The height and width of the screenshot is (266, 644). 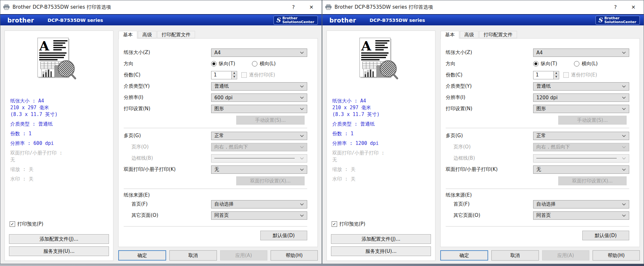 I want to click on checkbox-checked-icon: ✓, so click(x=12, y=224).